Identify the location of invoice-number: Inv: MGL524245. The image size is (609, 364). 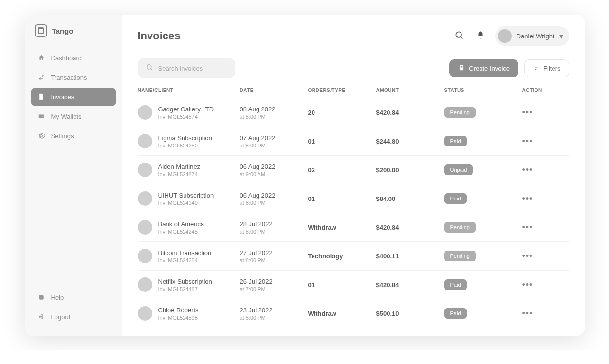
(181, 232).